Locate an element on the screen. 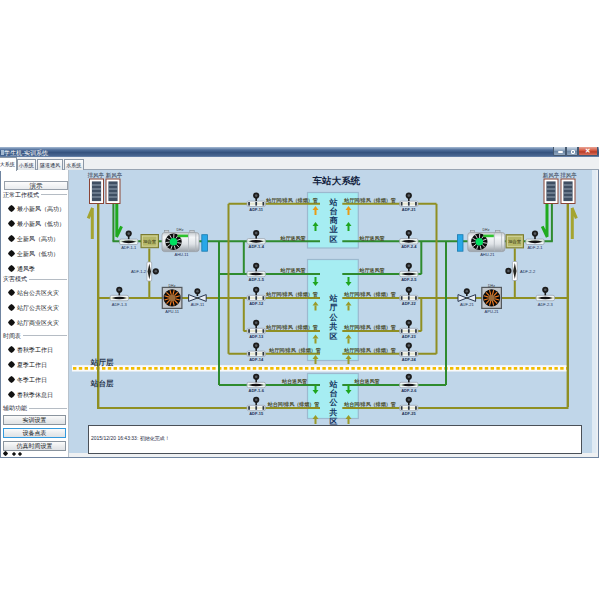 The height and width of the screenshot is (600, 600). svg-text: AUF-11 is located at coordinates (198, 304).